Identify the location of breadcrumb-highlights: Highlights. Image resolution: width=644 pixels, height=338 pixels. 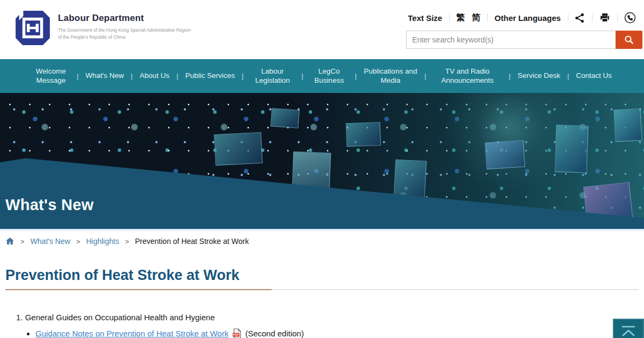
(102, 241).